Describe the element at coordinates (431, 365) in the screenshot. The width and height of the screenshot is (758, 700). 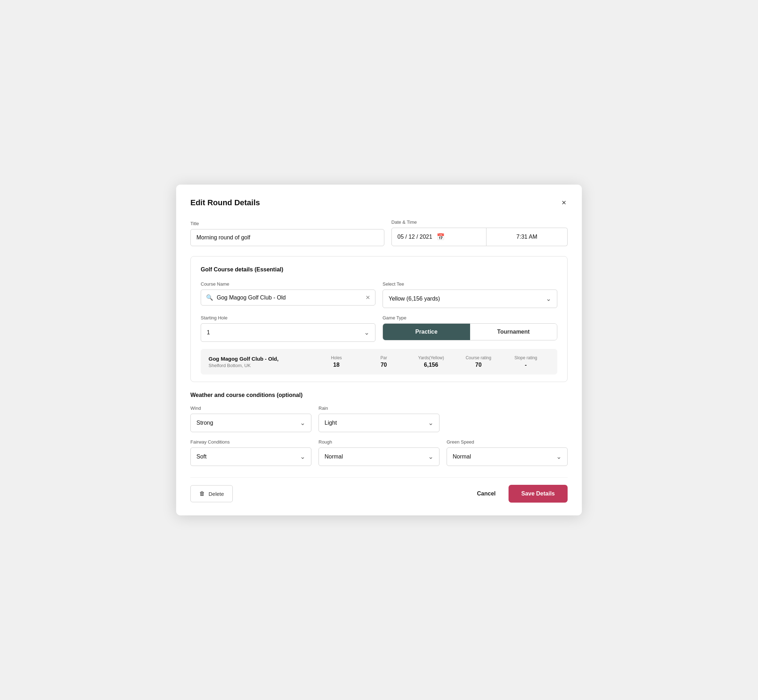
I see `yards-value: 6,156` at that location.